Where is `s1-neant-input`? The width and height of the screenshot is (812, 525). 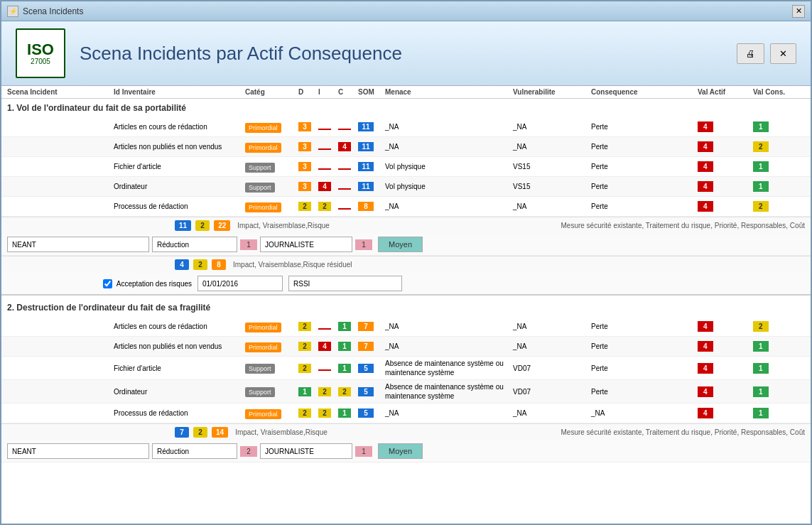
s1-neant-input is located at coordinates (78, 244).